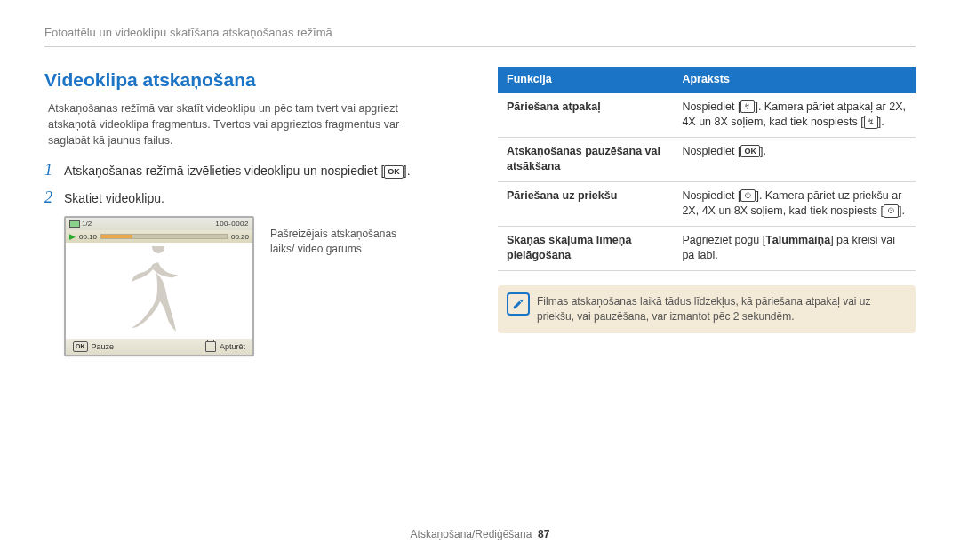 The image size is (960, 560). What do you see at coordinates (795, 248) in the screenshot?
I see `desc-cell: Pagrieziet pogu [Tālummaiņa] pa kreisi v…` at bounding box center [795, 248].